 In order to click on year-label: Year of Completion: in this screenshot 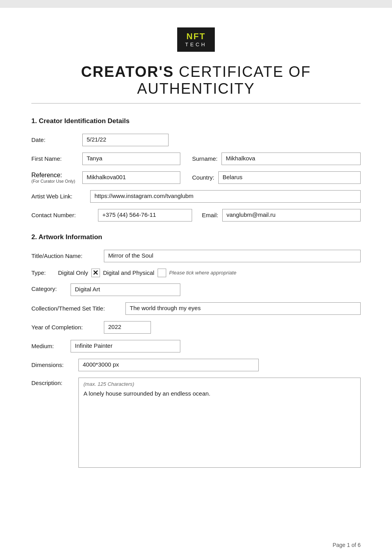, I will do `click(66, 327)`.